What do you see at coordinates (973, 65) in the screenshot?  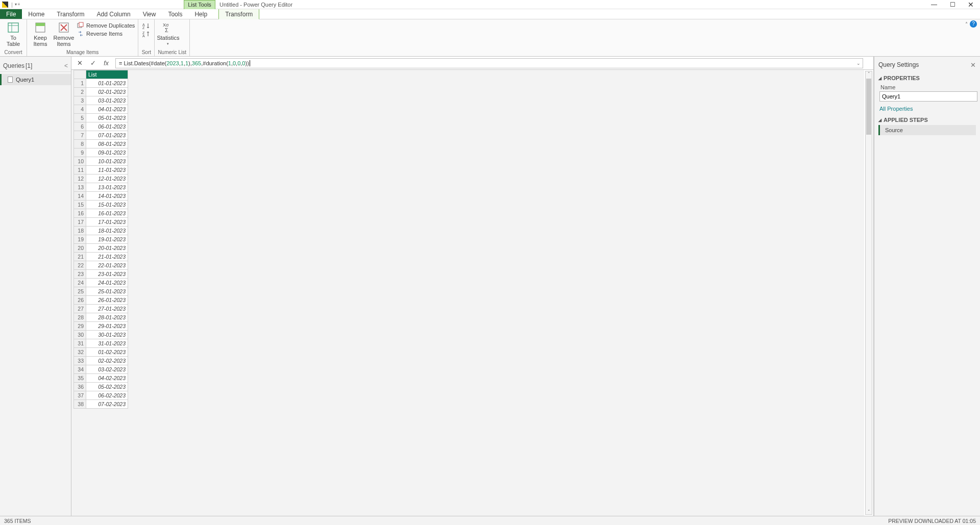 I see `close-settings-button: ✕` at bounding box center [973, 65].